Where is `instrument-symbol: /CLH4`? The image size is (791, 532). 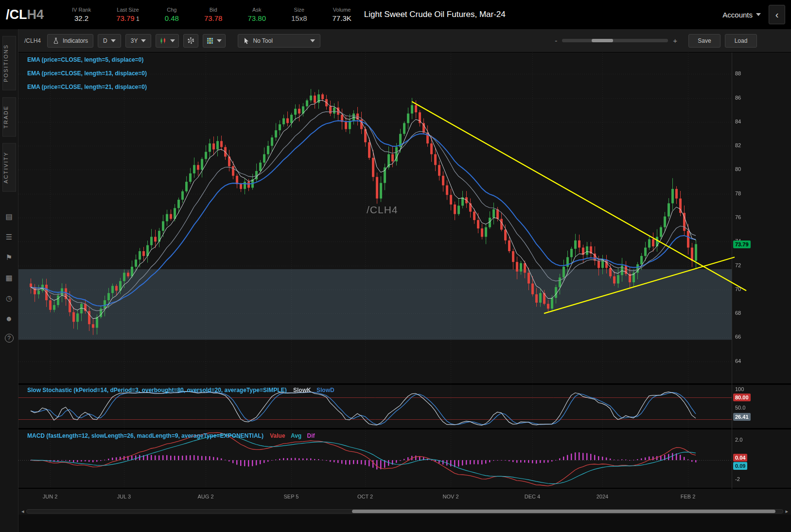 instrument-symbol: /CLH4 is located at coordinates (35, 15).